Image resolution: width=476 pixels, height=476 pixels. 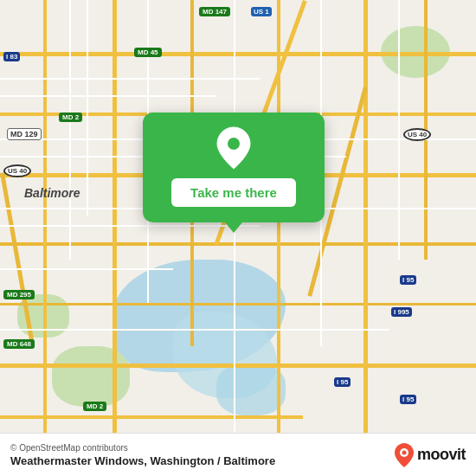 I want to click on route-md2b: MD 2, so click(x=95, y=407).